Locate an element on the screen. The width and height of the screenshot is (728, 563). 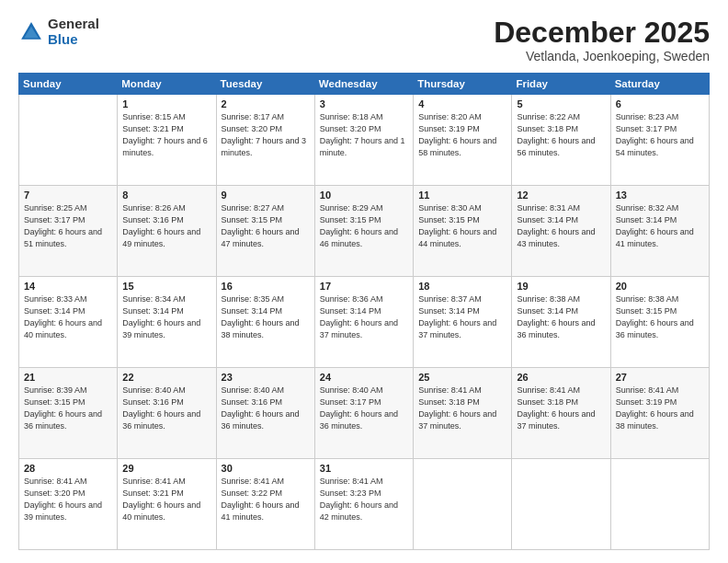
calendar-cell: 22Sunrise: 8:40 AM Sunset: 3:16 PM Dayli… is located at coordinates (167, 414).